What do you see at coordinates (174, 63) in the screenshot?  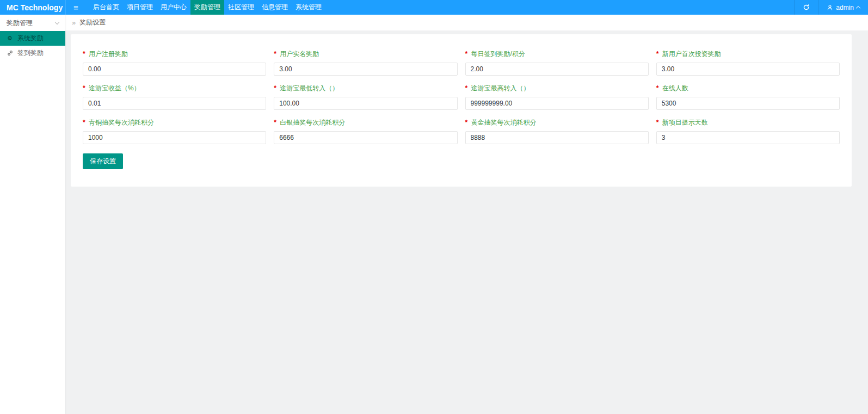 I see `form-field: * 用户注册奖励` at bounding box center [174, 63].